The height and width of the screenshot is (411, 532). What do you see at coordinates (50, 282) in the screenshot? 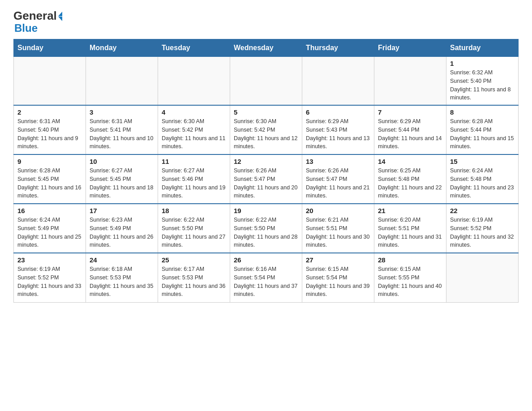
I see `day-info: Sunrise: 6:19 AMSunset: 5:52 PMDaylight:…` at bounding box center [50, 282].